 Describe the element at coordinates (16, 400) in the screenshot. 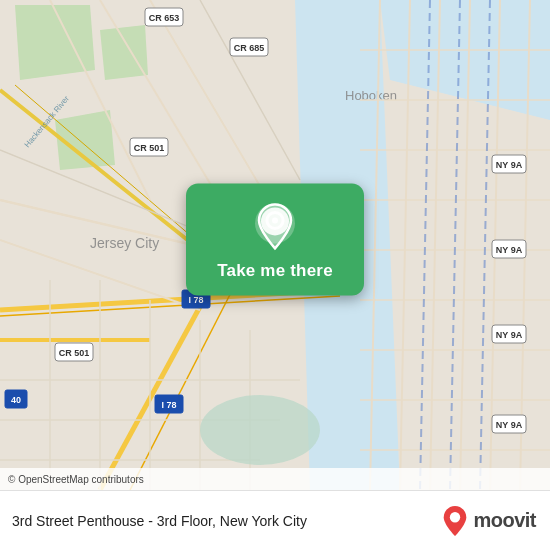

I see `svg-text: 40` at that location.